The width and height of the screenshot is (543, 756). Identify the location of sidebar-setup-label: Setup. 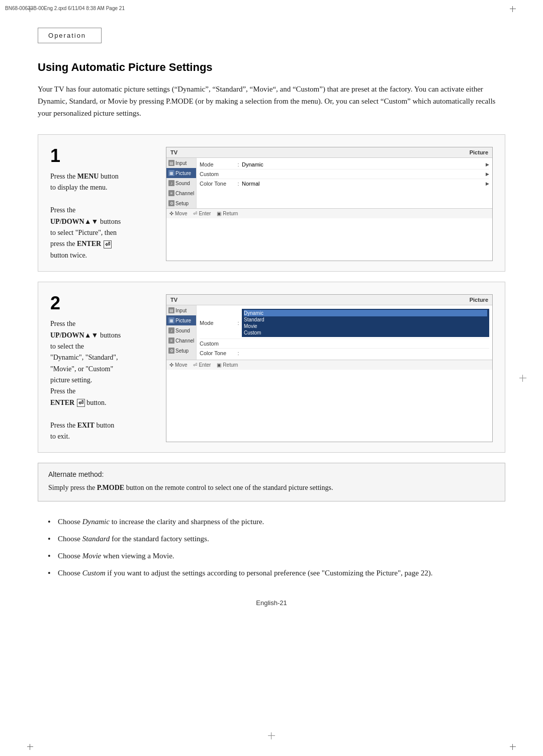
(182, 203).